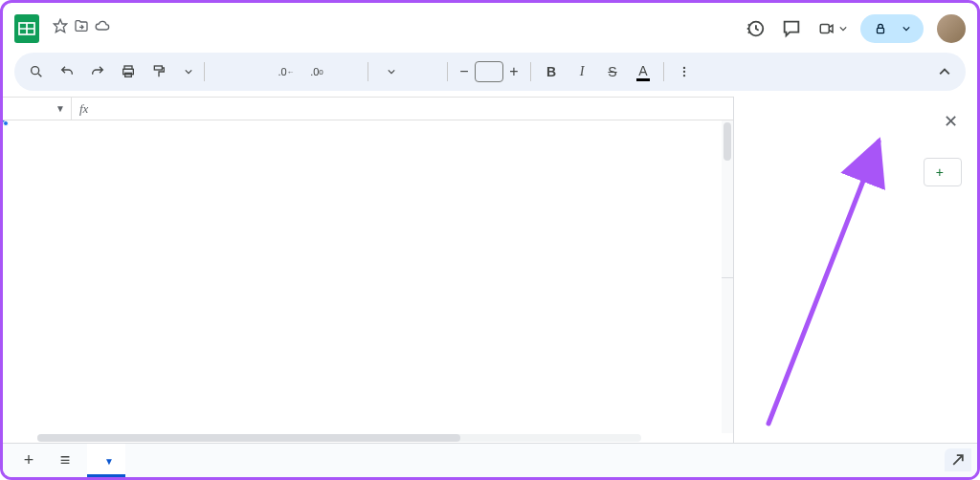  What do you see at coordinates (102, 26) in the screenshot?
I see `cloud-status-icon` at bounding box center [102, 26].